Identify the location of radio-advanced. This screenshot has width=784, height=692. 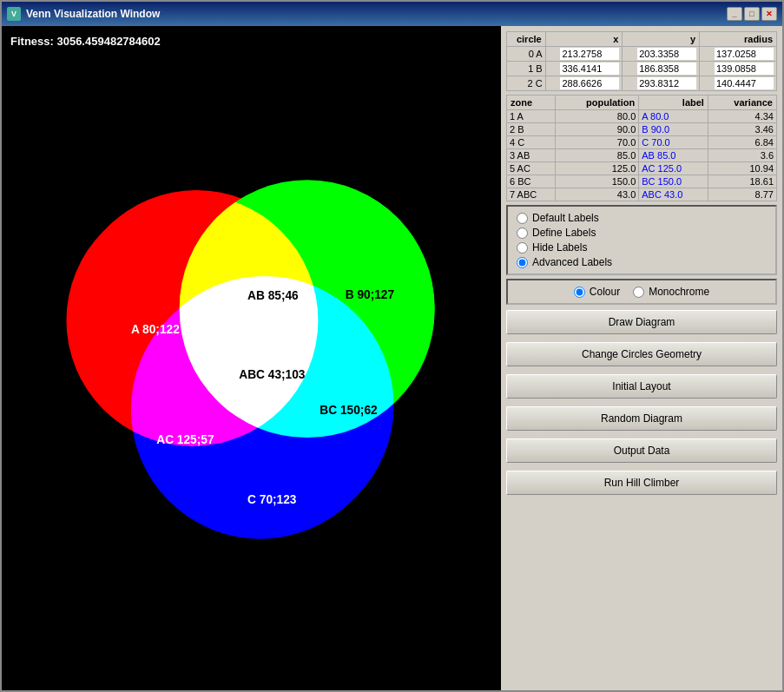
(523, 262).